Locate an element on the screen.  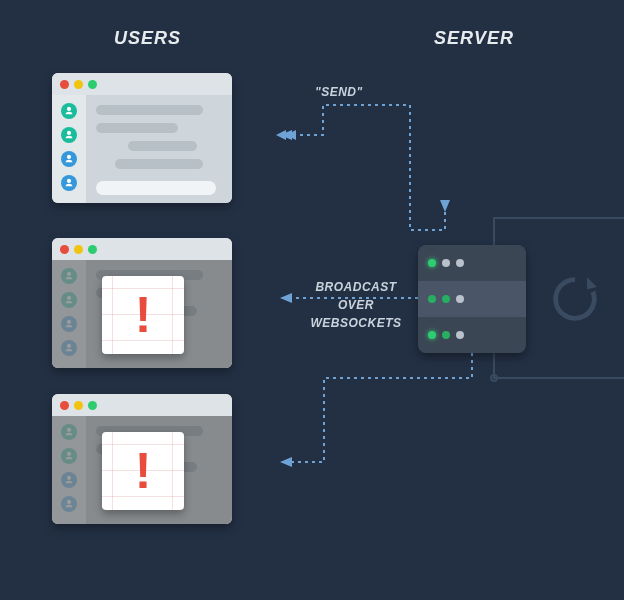
users-heading: USERS is located at coordinates (148, 38).